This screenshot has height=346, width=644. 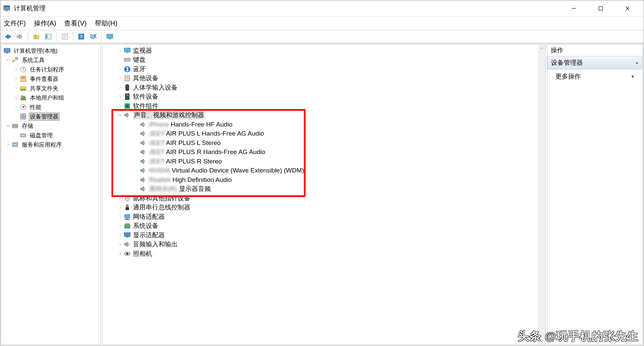 What do you see at coordinates (324, 115) in the screenshot?
I see `device-category-sound: 声音、视频和游戏控制器` at bounding box center [324, 115].